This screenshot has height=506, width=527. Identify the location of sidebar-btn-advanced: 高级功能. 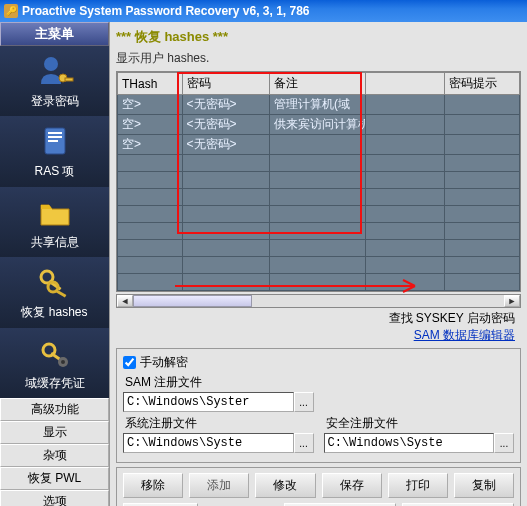
(54, 410).